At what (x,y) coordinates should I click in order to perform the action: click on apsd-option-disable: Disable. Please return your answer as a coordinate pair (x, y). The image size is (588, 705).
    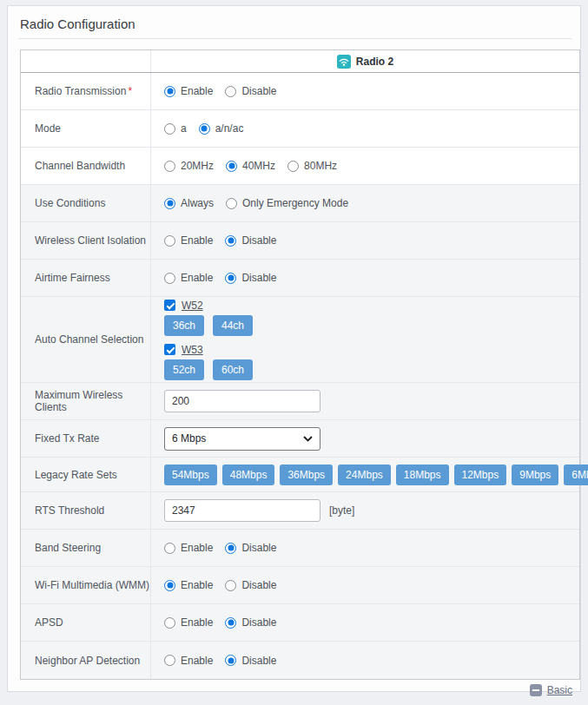
    Looking at the image, I should click on (250, 623).